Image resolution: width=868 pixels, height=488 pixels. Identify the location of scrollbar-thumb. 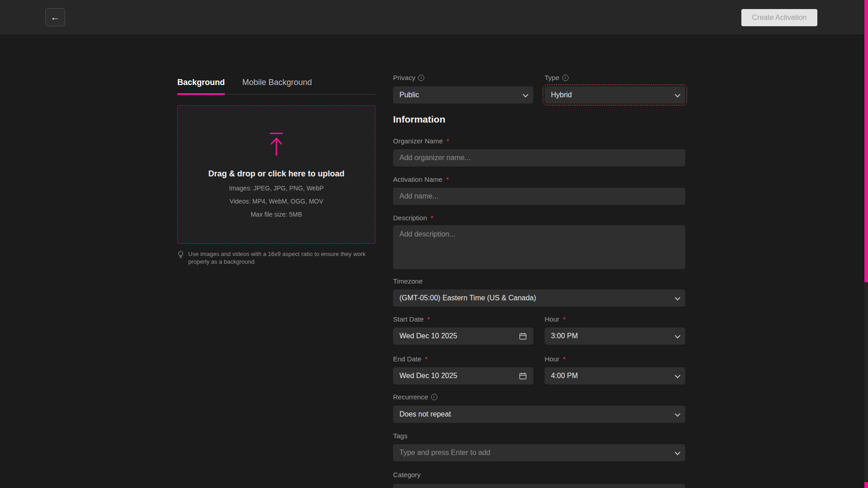
(866, 141).